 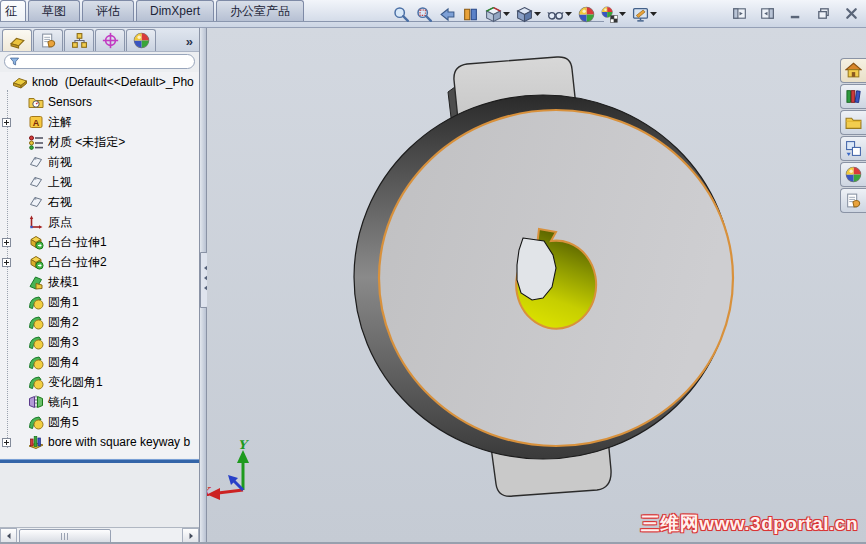 What do you see at coordinates (17, 40) in the screenshot?
I see `panel-tab-featuremanager` at bounding box center [17, 40].